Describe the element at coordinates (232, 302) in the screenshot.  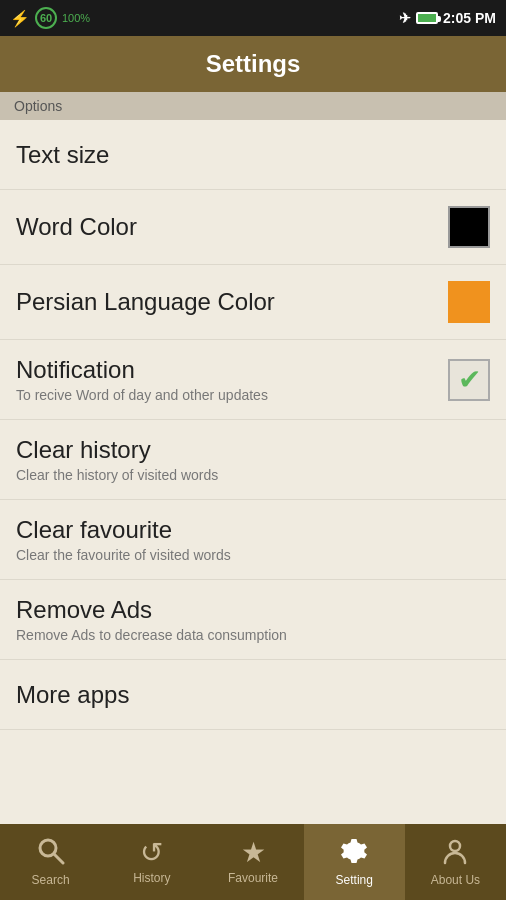
I see `persian-color-title: Persian Language Color` at that location.